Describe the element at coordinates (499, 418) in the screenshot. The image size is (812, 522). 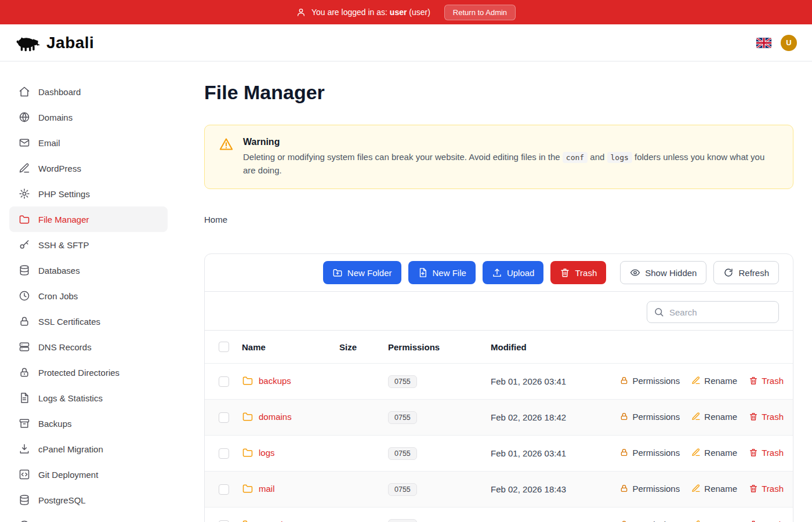
I see `table-row: domains 0755 Feb 02, 2026 18:42 Permissi…` at that location.